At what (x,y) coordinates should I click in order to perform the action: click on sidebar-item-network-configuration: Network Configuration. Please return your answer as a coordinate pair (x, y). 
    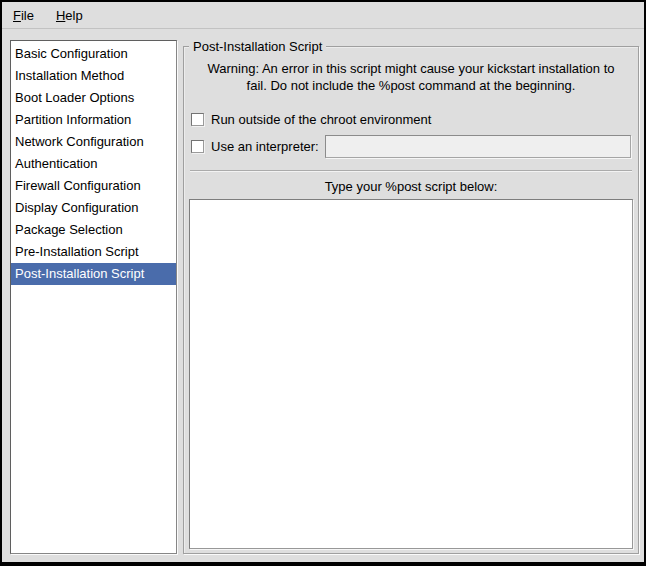
    Looking at the image, I should click on (94, 142).